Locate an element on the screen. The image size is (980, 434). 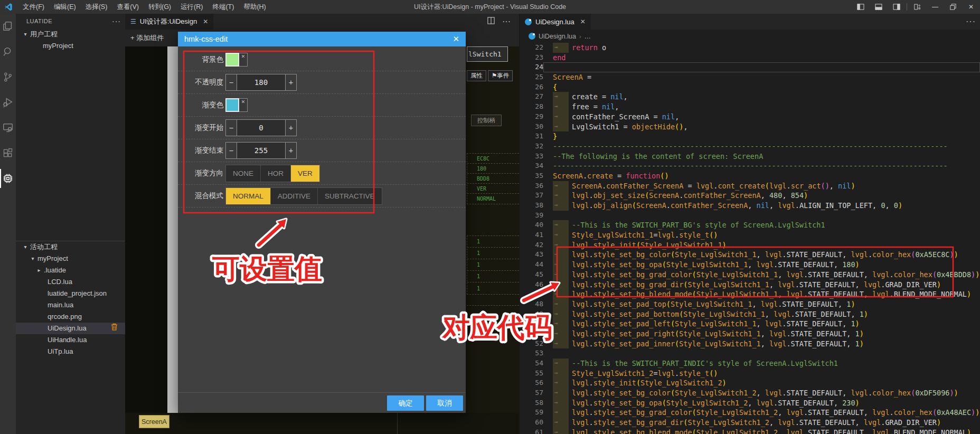
source-control-icon is located at coordinates (8, 77).